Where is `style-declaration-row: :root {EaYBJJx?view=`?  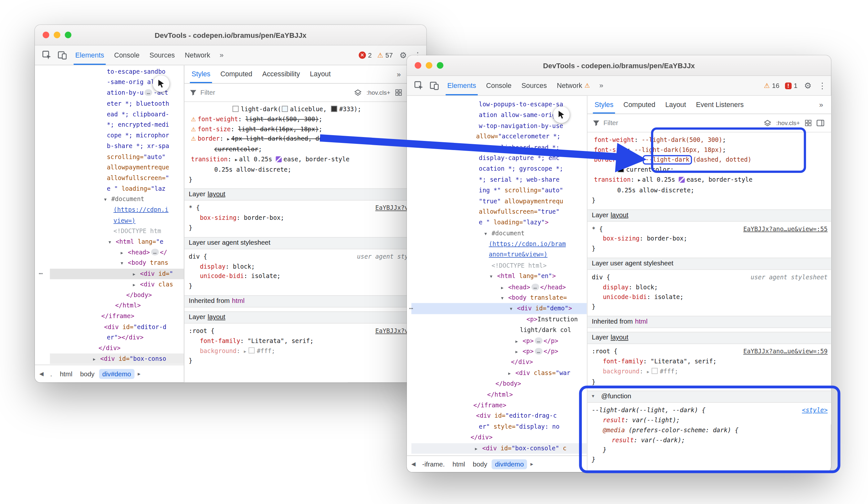 style-declaration-row: :root {EaYBJJx?view= is located at coordinates (306, 331).